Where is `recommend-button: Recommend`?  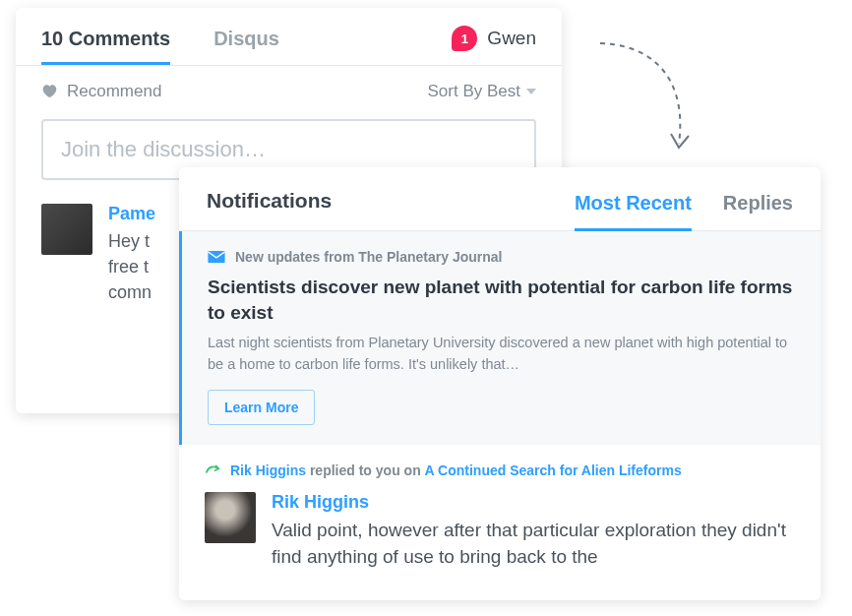
recommend-button: Recommend is located at coordinates (101, 92).